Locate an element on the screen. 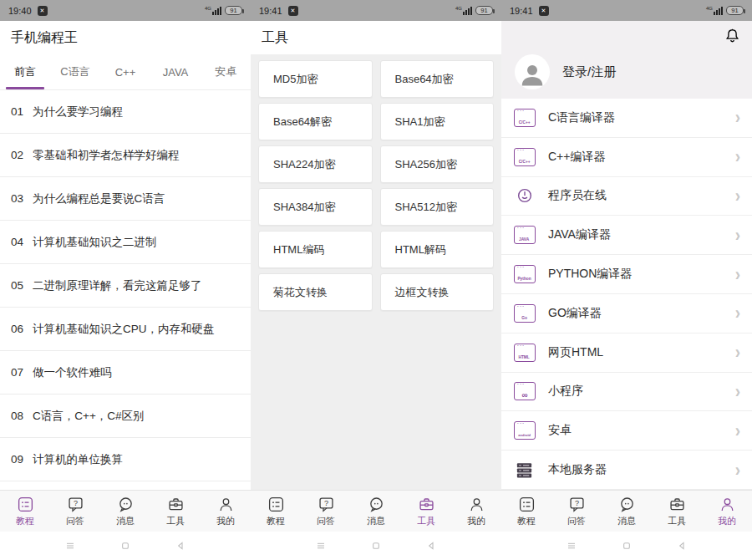 The width and height of the screenshot is (752, 560). status-bar: 19:41 ✕ 4G 91 is located at coordinates (627, 10).